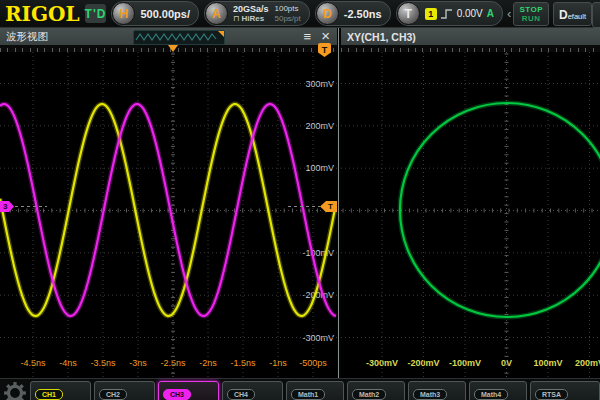 Image resolution: width=600 pixels, height=400 pixels. I want to click on rigol-logo: RIGOL, so click(42, 14).